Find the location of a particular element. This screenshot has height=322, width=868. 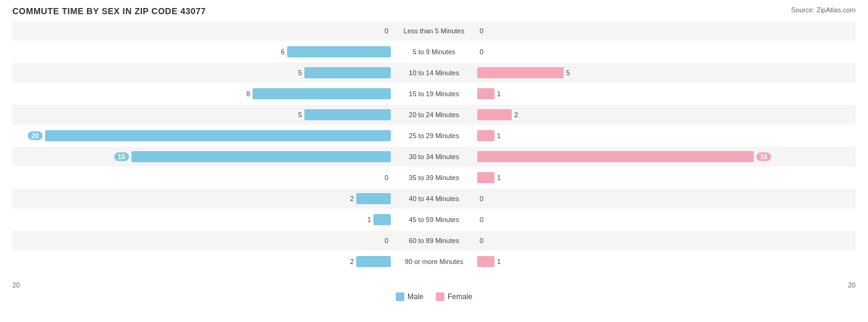

chart-row: 20 to 24 Minutes52 is located at coordinates (434, 115).